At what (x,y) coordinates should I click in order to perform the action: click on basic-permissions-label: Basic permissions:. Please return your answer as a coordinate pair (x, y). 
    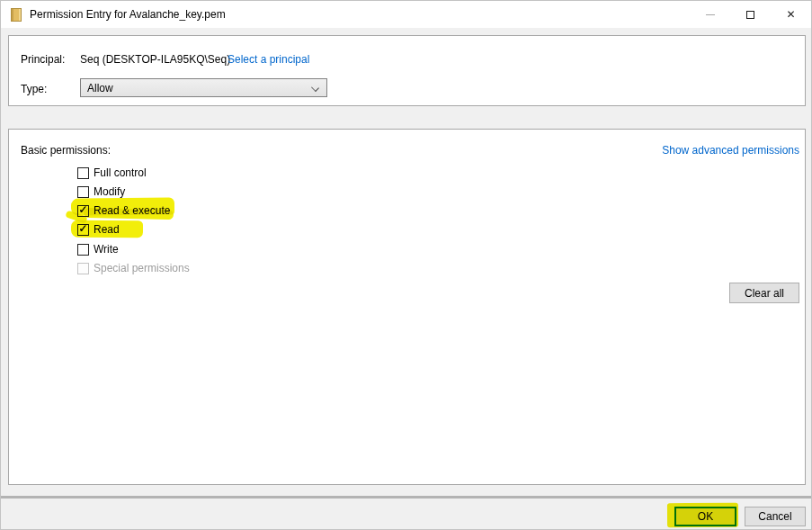
    Looking at the image, I should click on (66, 150).